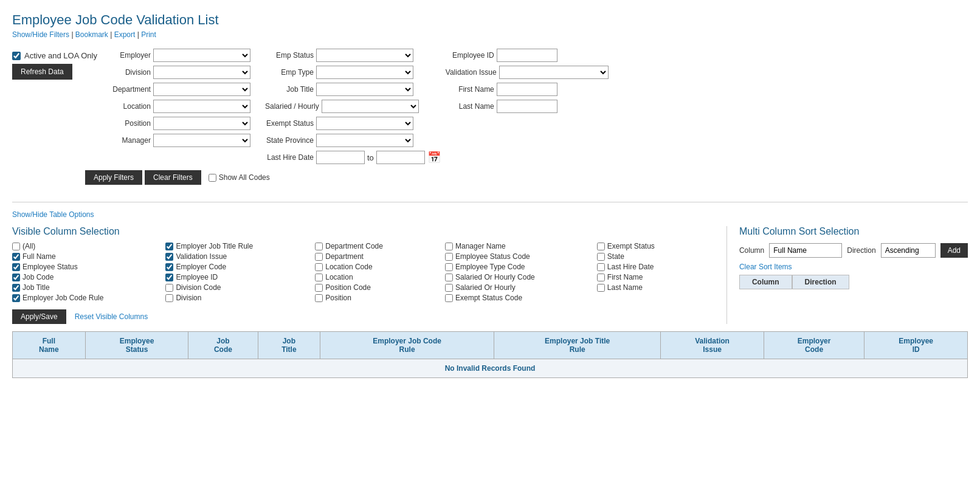  Describe the element at coordinates (202, 89) in the screenshot. I see `department-select` at that location.